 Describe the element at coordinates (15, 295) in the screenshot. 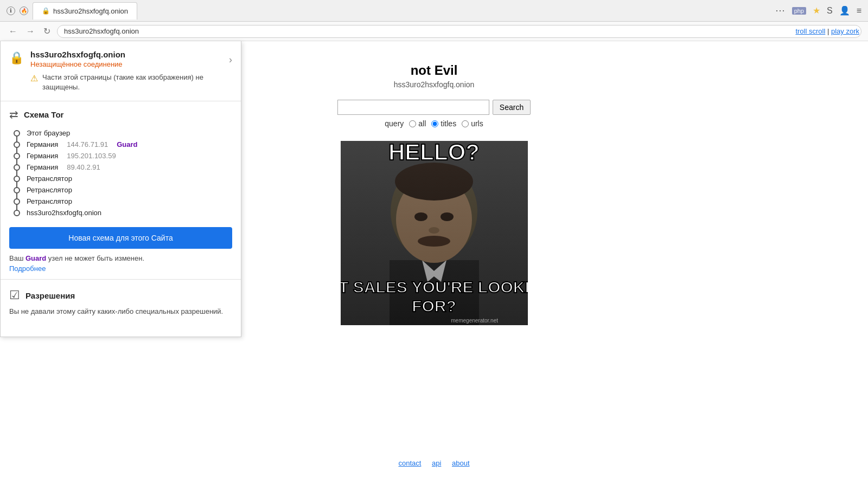

I see `permissions-icon: ☑` at that location.